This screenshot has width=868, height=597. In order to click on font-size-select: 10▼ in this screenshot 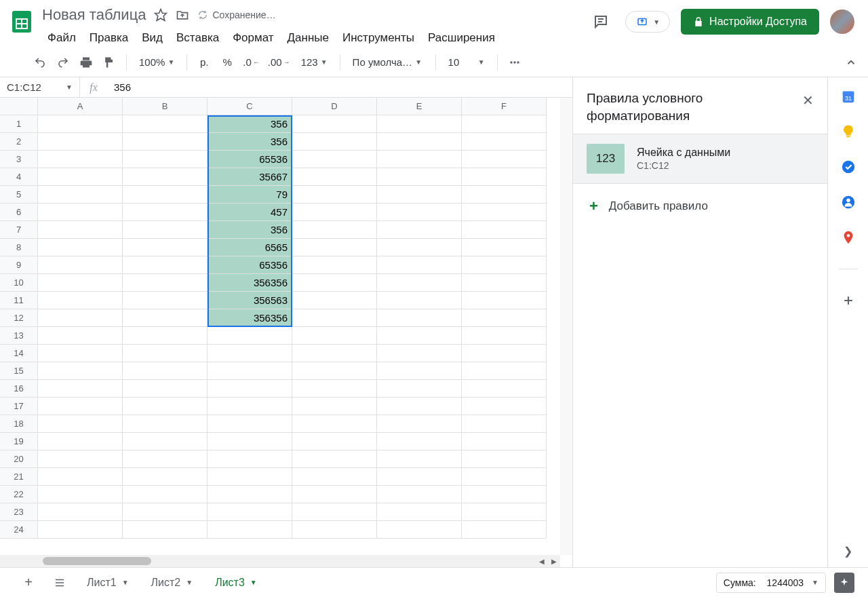, I will do `click(467, 62)`.